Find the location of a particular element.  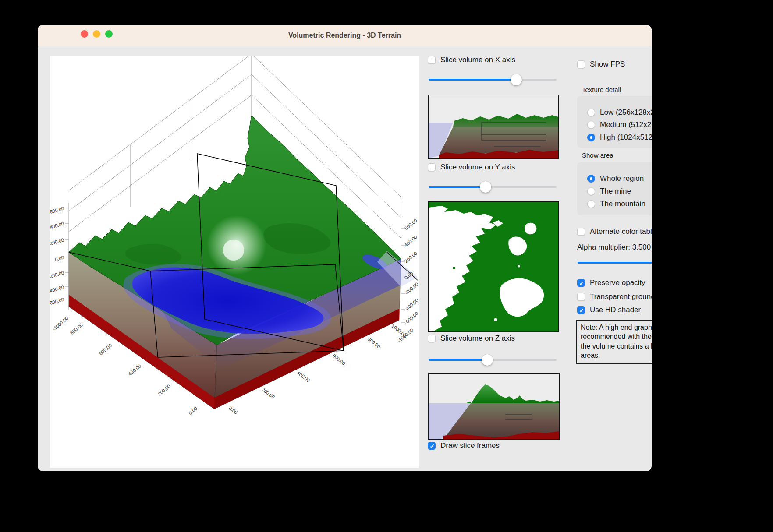

area-whole-region-label: Whole region is located at coordinates (622, 179).